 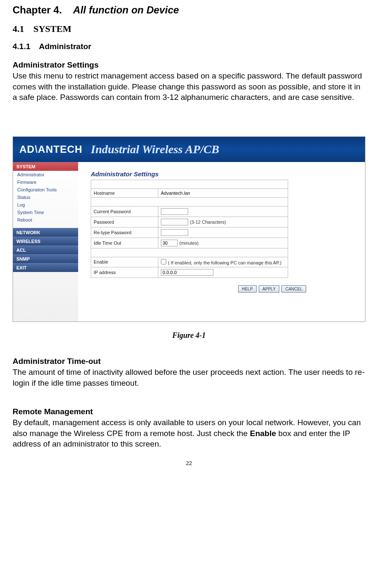 I want to click on nav-item-reboot: Reboot, so click(x=45, y=220).